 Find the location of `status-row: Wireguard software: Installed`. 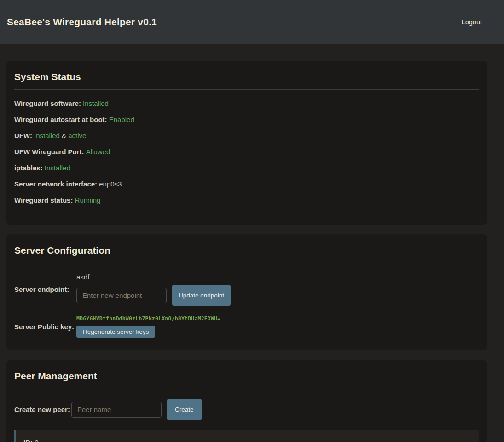

status-row: Wireguard software: Installed is located at coordinates (247, 103).